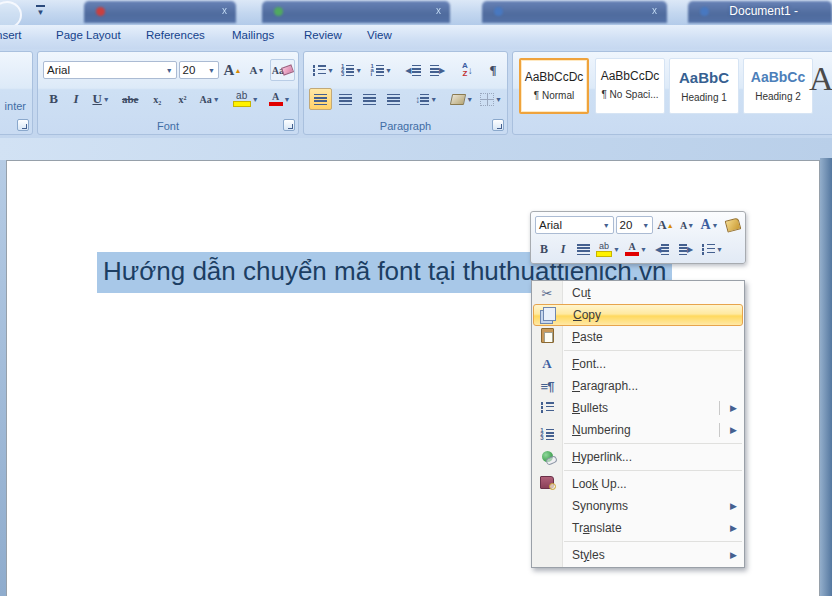 The image size is (832, 596). Describe the element at coordinates (547, 364) in the screenshot. I see `font-letter-icon: A` at that location.